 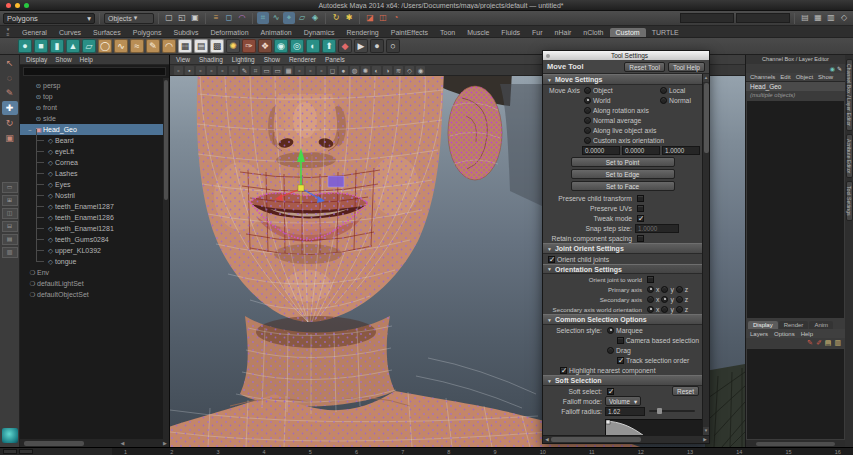 I want to click on channel-box-toggle-icon: ▥, so click(x=831, y=18).